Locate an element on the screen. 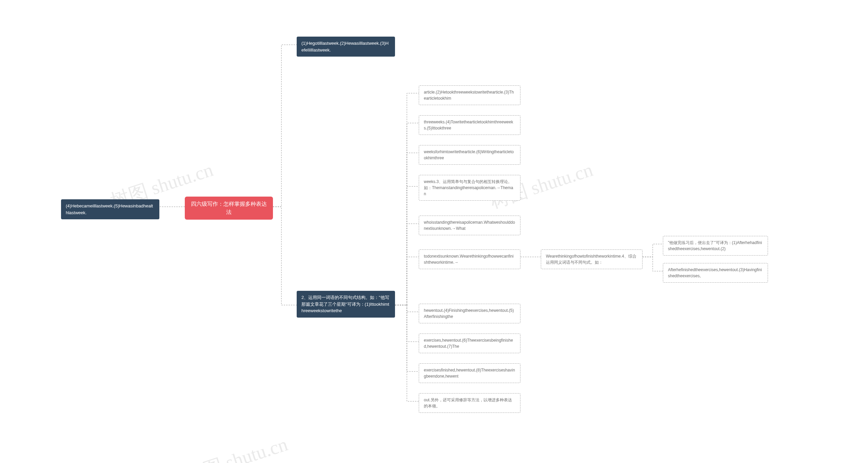  leaf-node-4: whoisstandingthereisapoliceman.Whatwesho… is located at coordinates (470, 225).